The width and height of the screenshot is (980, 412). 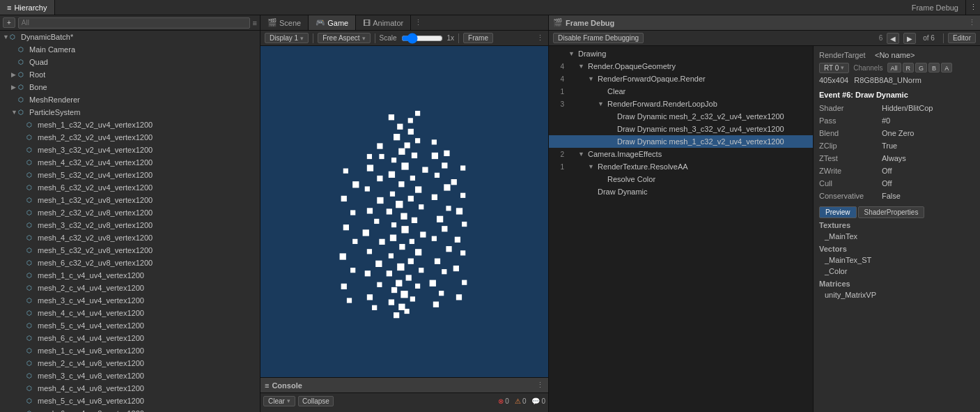 What do you see at coordinates (897, 183) in the screenshot?
I see `prop-row-cull: CullOff` at bounding box center [897, 183].